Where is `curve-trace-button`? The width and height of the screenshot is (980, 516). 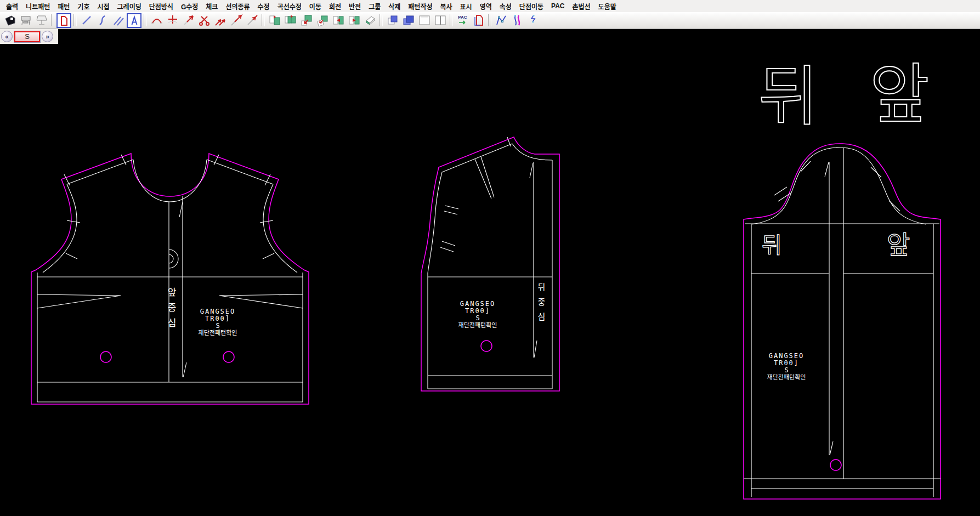 curve-trace-button is located at coordinates (517, 20).